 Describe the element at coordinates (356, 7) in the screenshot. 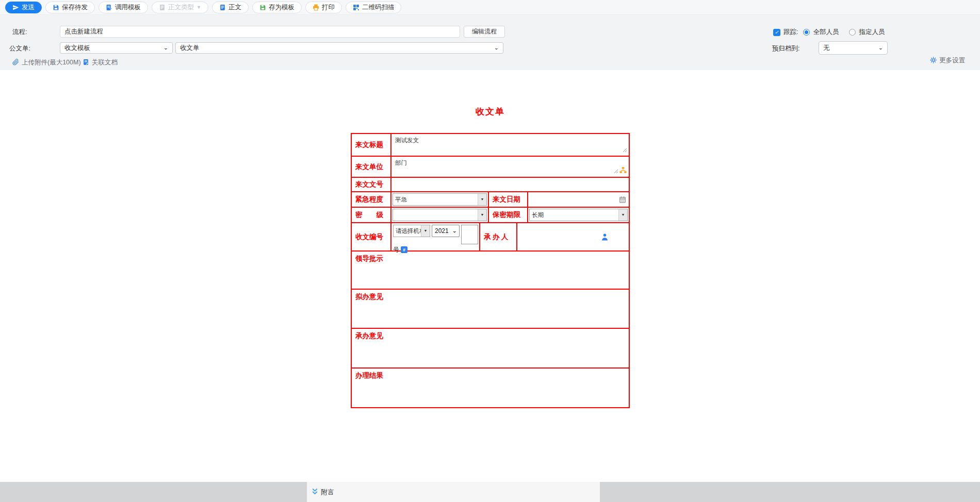

I see `qr-scan-icon` at that location.